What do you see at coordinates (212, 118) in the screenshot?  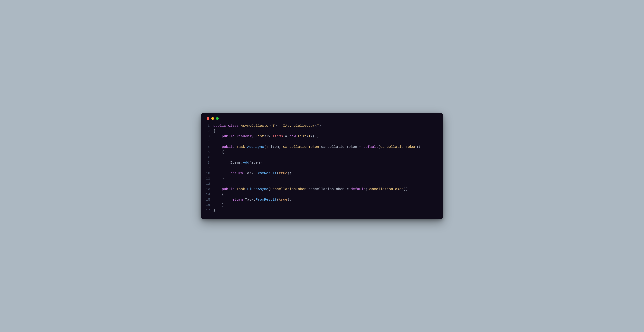 I see `minimize-icon` at bounding box center [212, 118].